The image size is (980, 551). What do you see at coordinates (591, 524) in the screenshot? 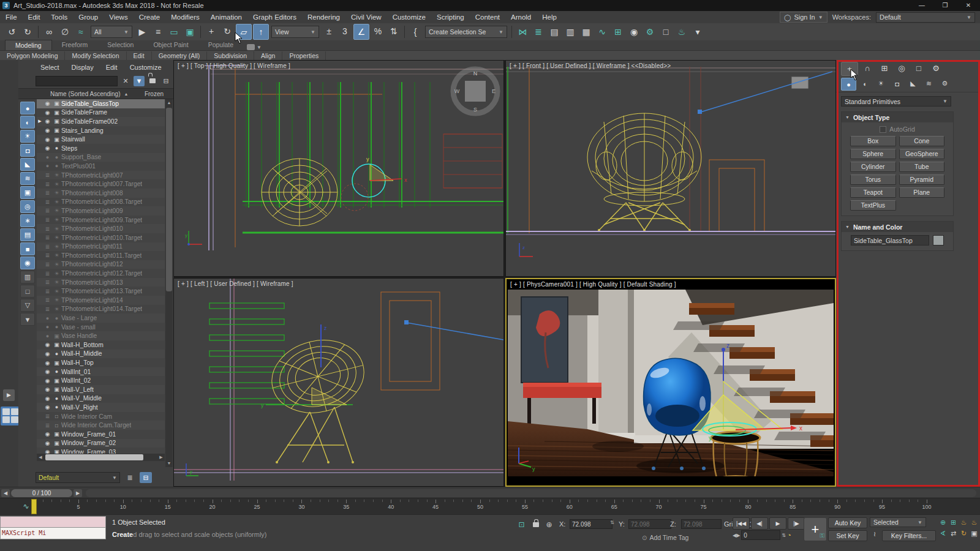
I see `x-coordinate-field` at bounding box center [591, 524].